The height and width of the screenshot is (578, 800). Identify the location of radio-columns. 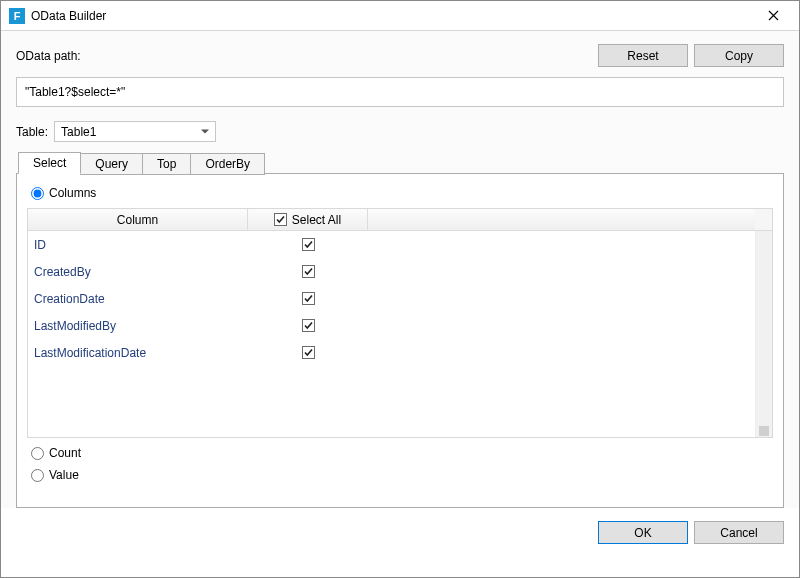
(38, 194).